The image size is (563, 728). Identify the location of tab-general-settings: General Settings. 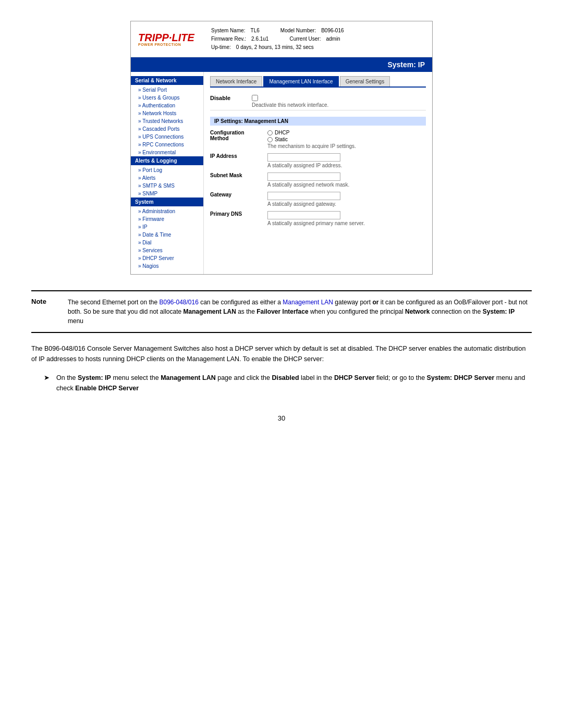
(365, 81).